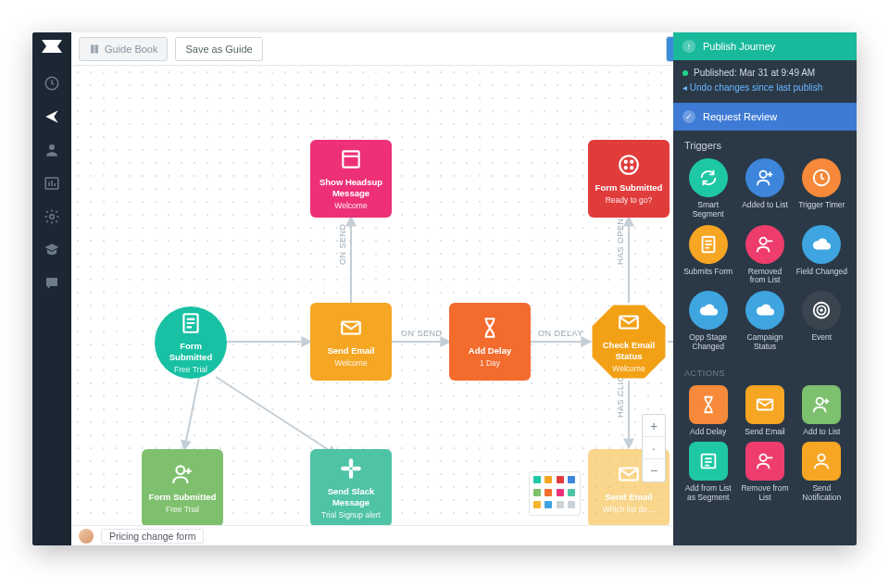  I want to click on list-icon, so click(708, 461).